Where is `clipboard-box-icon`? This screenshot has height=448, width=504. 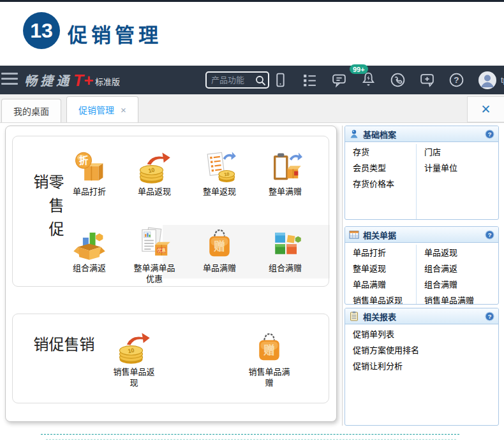
clipboard-box-icon is located at coordinates (285, 168).